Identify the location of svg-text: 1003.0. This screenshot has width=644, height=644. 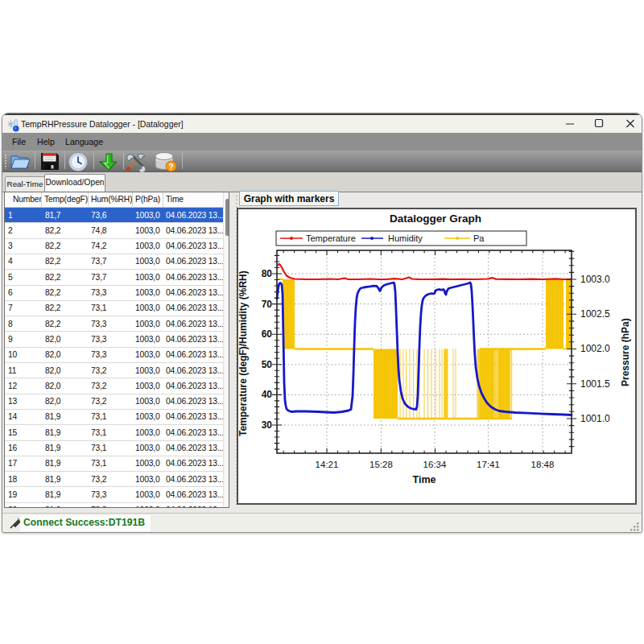
(596, 279).